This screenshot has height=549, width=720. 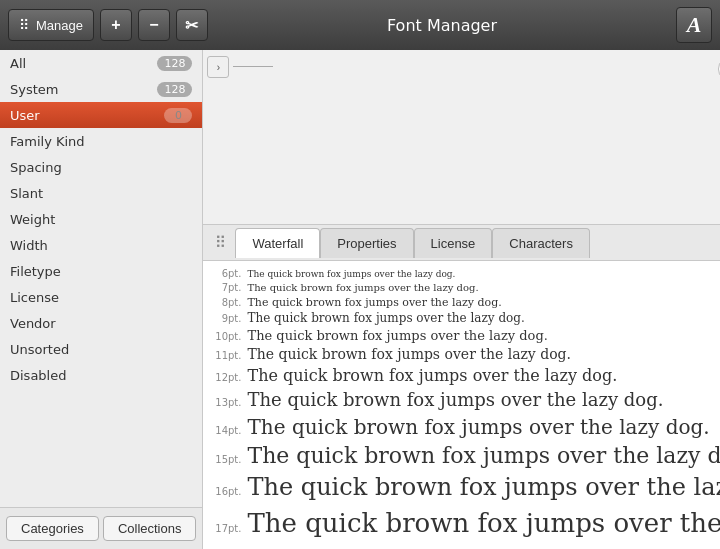 What do you see at coordinates (226, 319) in the screenshot?
I see `wf-pt-label: 9pt.` at bounding box center [226, 319].